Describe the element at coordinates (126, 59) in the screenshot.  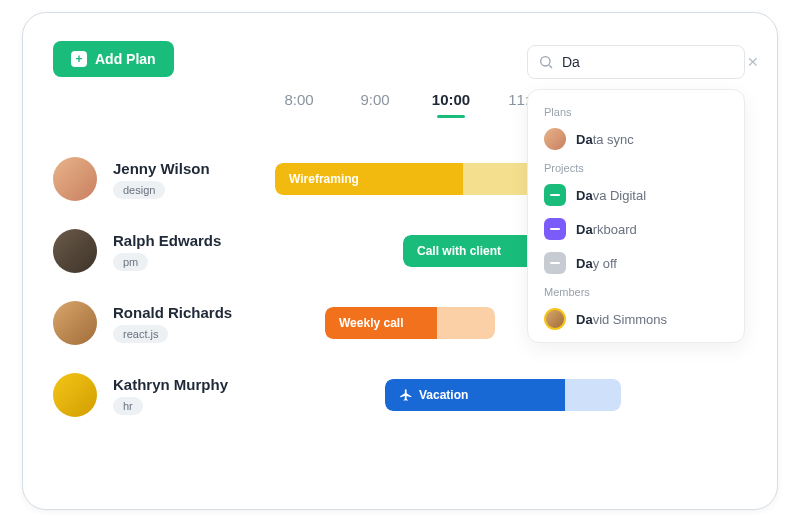
I see `add-plan-label: Add Plan` at that location.